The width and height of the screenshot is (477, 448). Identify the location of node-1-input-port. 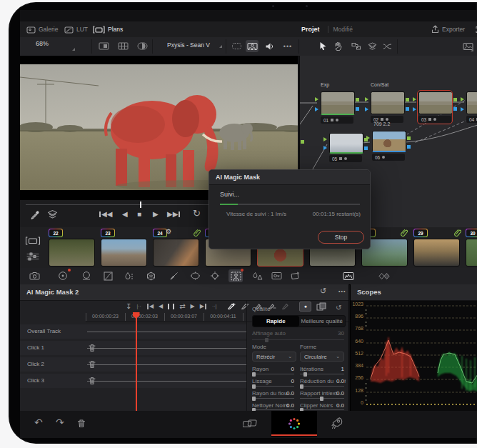
(317, 99).